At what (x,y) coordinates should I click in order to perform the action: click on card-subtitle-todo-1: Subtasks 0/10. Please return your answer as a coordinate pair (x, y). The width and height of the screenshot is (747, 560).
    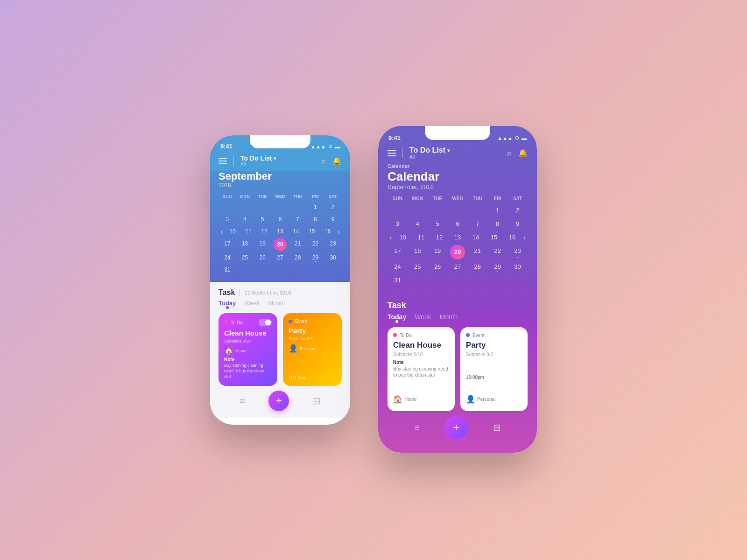
    Looking at the image, I should click on (248, 341).